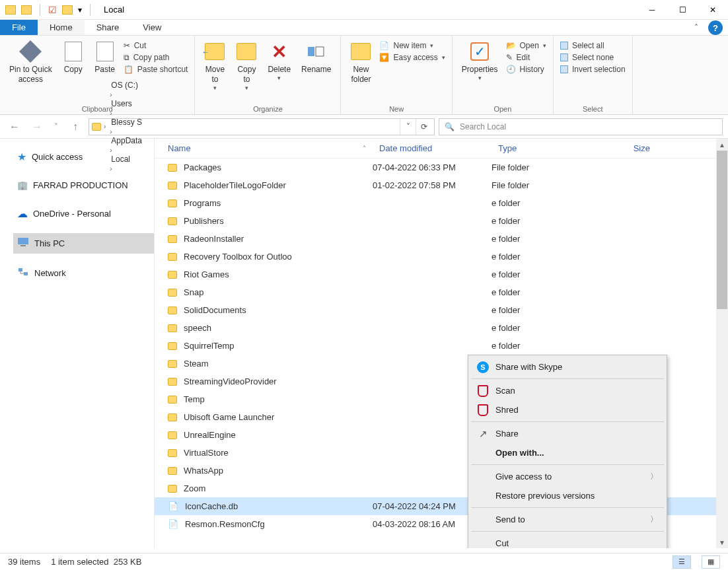 The width and height of the screenshot is (728, 570). I want to click on file-row: Programse folder, so click(435, 203).